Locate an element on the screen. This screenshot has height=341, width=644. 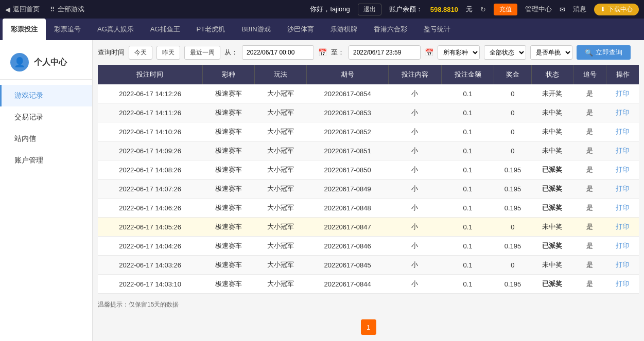
table-row: 2022-06-17 14:12:26 极速赛车 大小冠军 20220617-0… is located at coordinates (369, 94).